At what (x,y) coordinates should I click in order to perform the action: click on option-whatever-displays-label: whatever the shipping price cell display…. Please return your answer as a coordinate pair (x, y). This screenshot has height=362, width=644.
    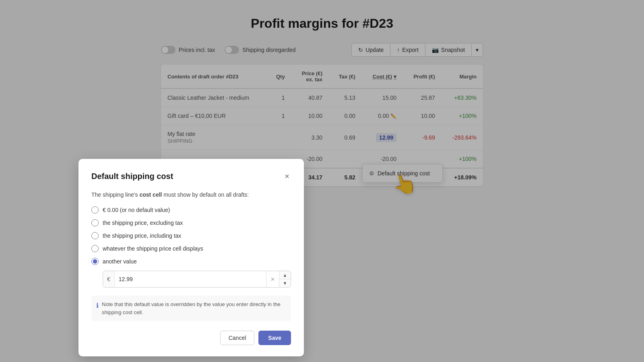
    Looking at the image, I should click on (153, 249).